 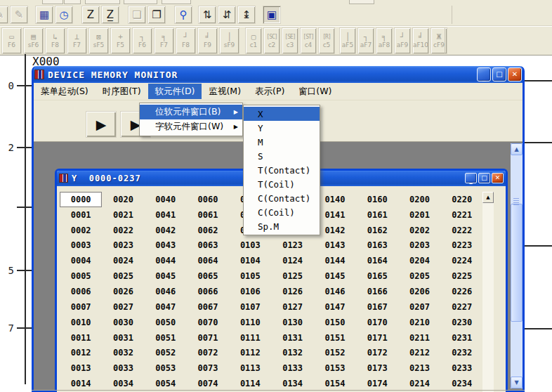 What do you see at coordinates (499, 74) in the screenshot?
I see `maximize-button: □` at bounding box center [499, 74].